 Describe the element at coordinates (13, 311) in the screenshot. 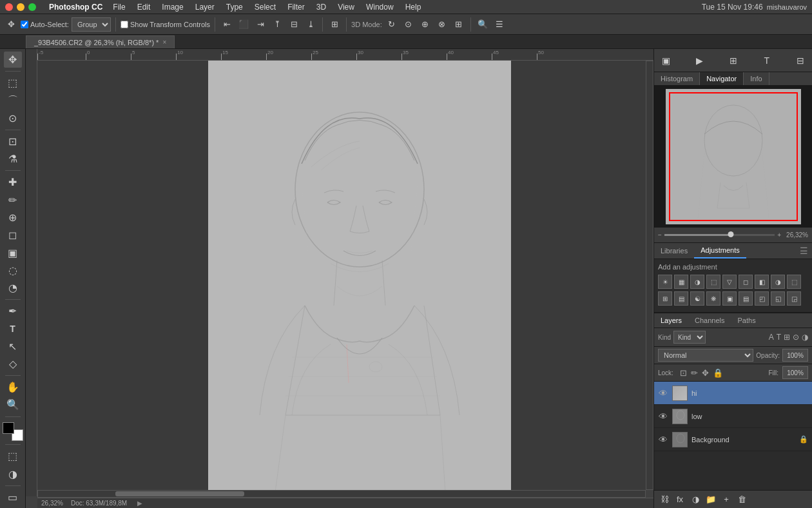

I see `pen-tool: ✒` at that location.